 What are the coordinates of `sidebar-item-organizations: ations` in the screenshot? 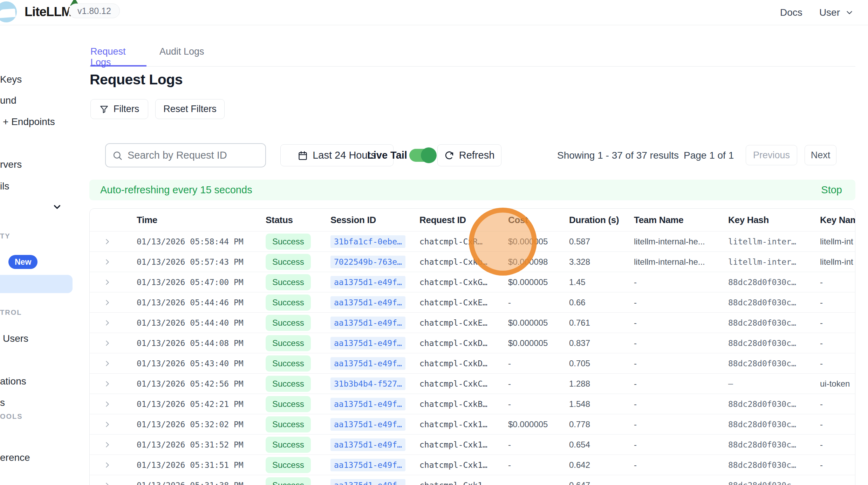 It's located at (13, 381).